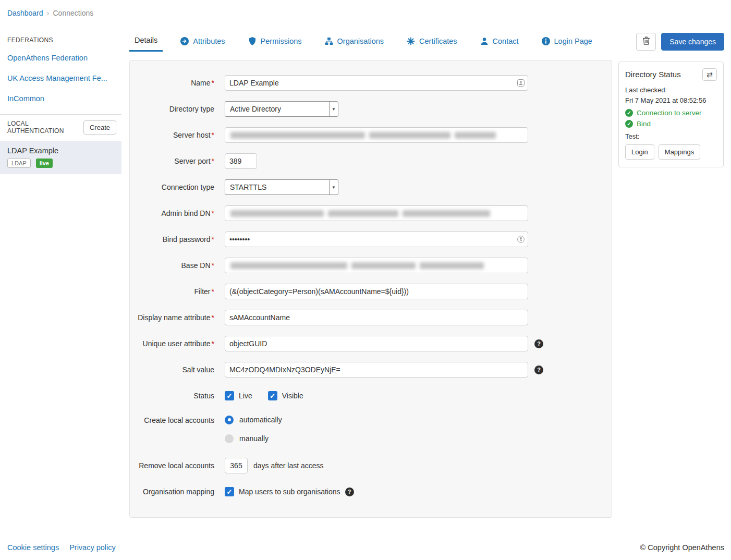 Image resolution: width=731 pixels, height=560 pixels. What do you see at coordinates (177, 420) in the screenshot?
I see `create-local-accounts-label: Create local accounts` at bounding box center [177, 420].